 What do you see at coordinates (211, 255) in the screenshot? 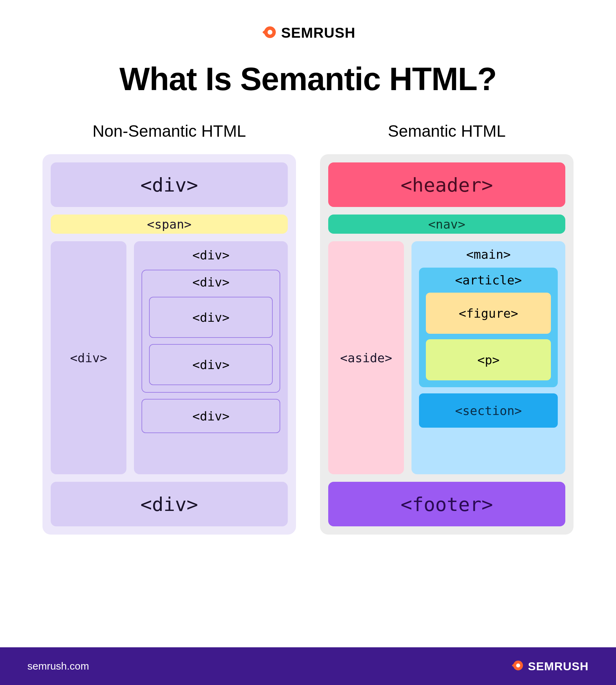
I see `ns-main-label: <div>` at bounding box center [211, 255].